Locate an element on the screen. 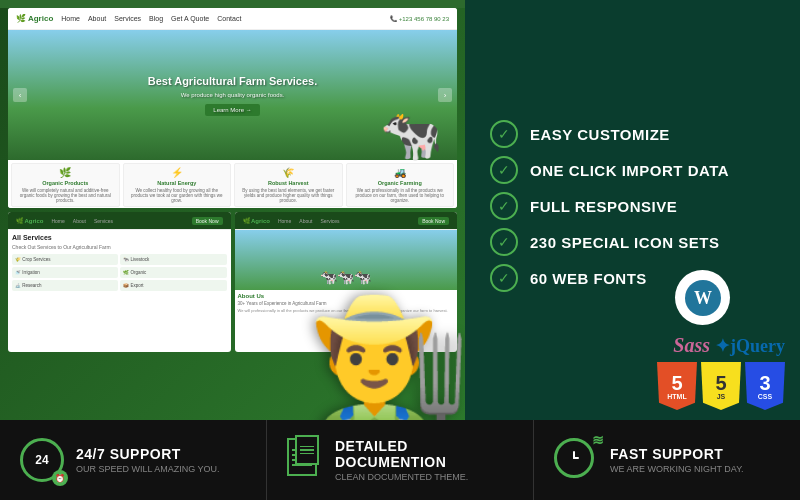 Image resolution: width=800 pixels, height=500 pixels. tech-badges: 5 HTML 5 JS 3 CSS is located at coordinates (721, 386).